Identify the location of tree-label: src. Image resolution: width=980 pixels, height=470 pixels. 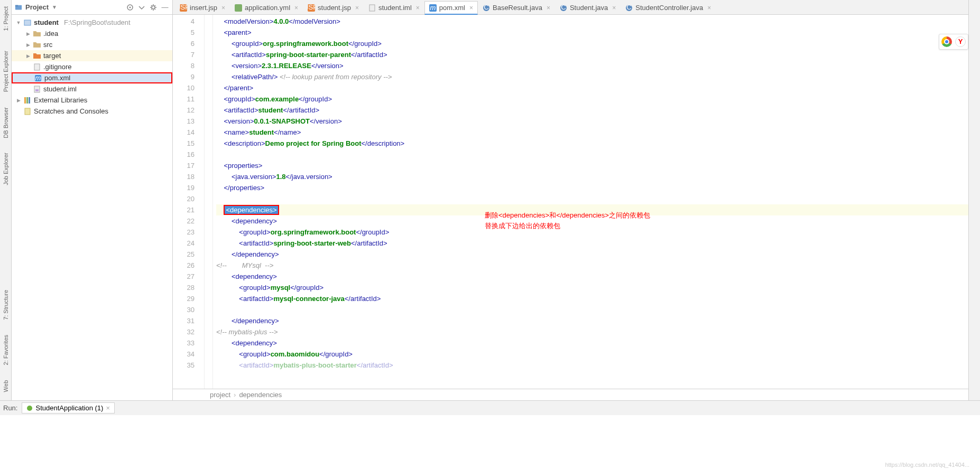
(48, 44).